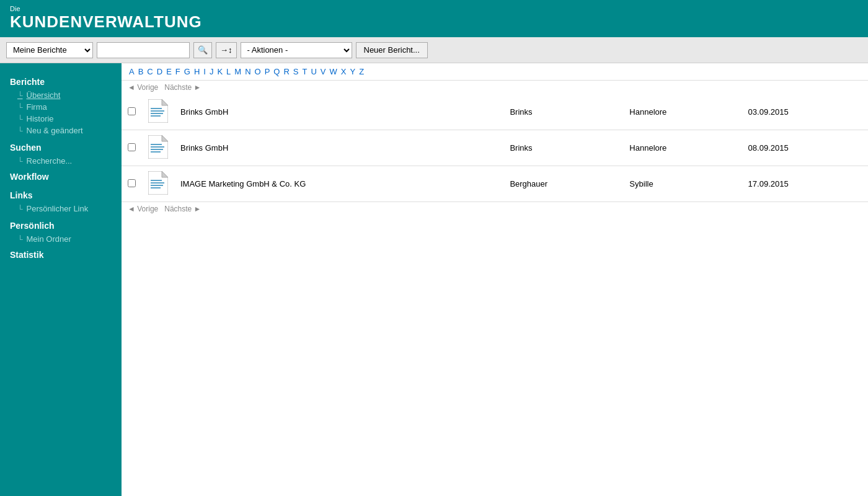 The height and width of the screenshot is (496, 868). What do you see at coordinates (61, 193) in the screenshot?
I see `sidebar-section-links: Links` at bounding box center [61, 193].